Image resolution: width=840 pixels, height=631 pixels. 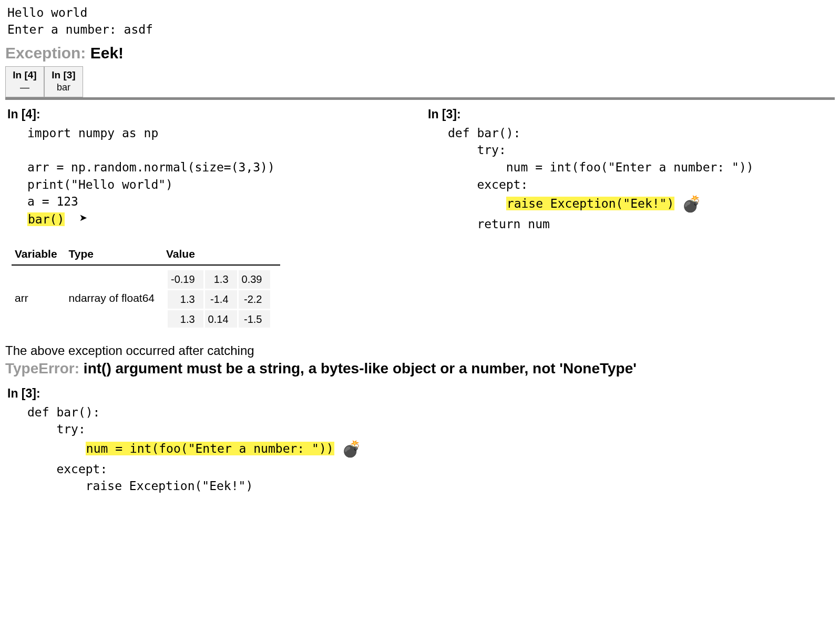 What do you see at coordinates (146, 298) in the screenshot?
I see `table-row: arr ndarray of float64 -0.19 1.3 0.39` at bounding box center [146, 298].